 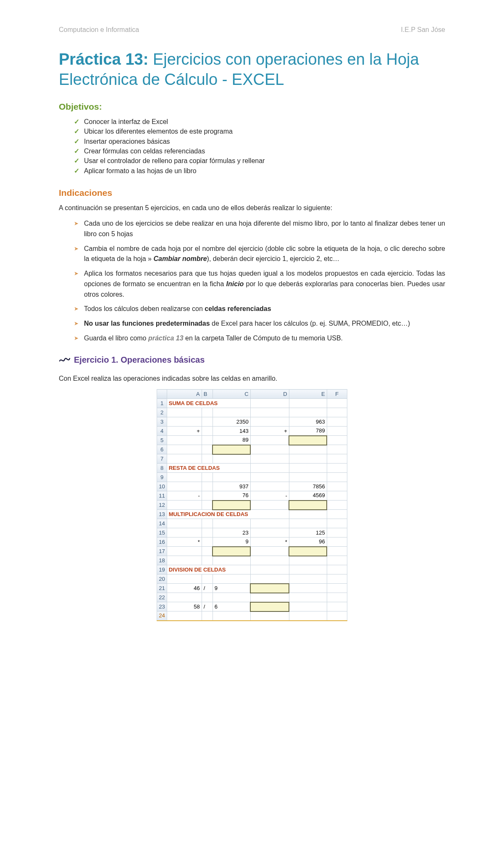 I want to click on row-header: 21, so click(x=162, y=588).